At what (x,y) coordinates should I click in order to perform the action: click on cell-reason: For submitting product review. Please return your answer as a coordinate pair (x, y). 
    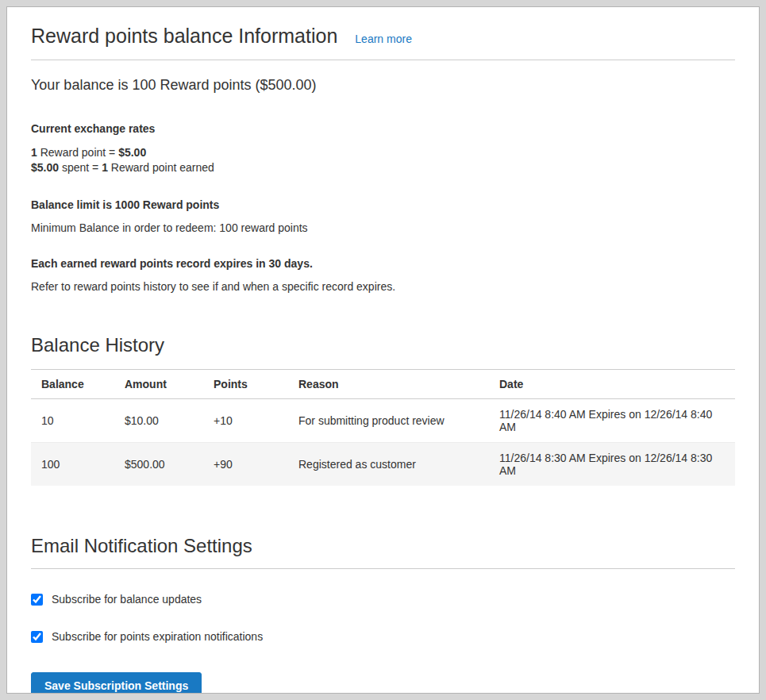
    Looking at the image, I should click on (389, 421).